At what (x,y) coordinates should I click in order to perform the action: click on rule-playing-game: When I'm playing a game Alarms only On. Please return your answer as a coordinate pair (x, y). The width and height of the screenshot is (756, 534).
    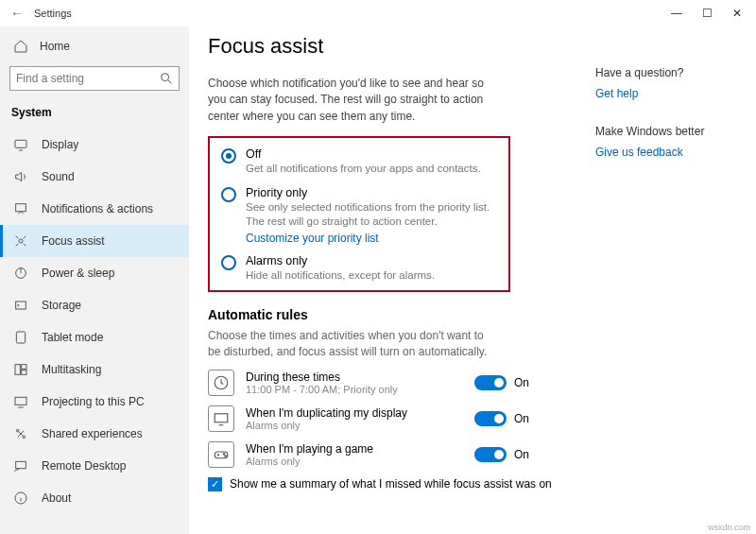
    Looking at the image, I should click on (369, 455).